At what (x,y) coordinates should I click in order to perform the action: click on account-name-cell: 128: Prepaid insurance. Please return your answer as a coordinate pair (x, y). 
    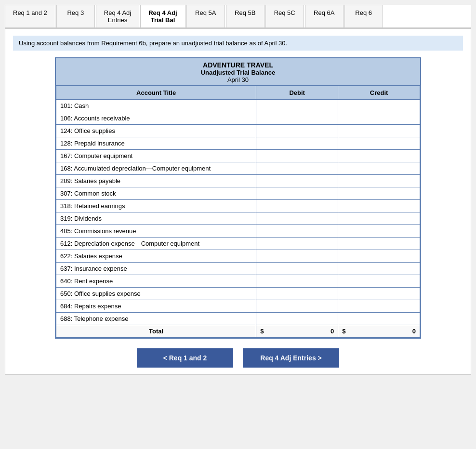
    Looking at the image, I should click on (156, 144).